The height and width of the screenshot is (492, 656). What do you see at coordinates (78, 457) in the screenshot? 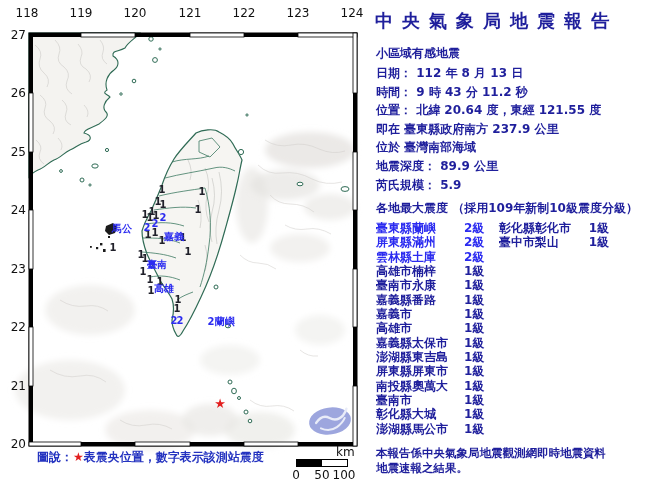
I see `epicenter-star-icon: ★` at bounding box center [78, 457].